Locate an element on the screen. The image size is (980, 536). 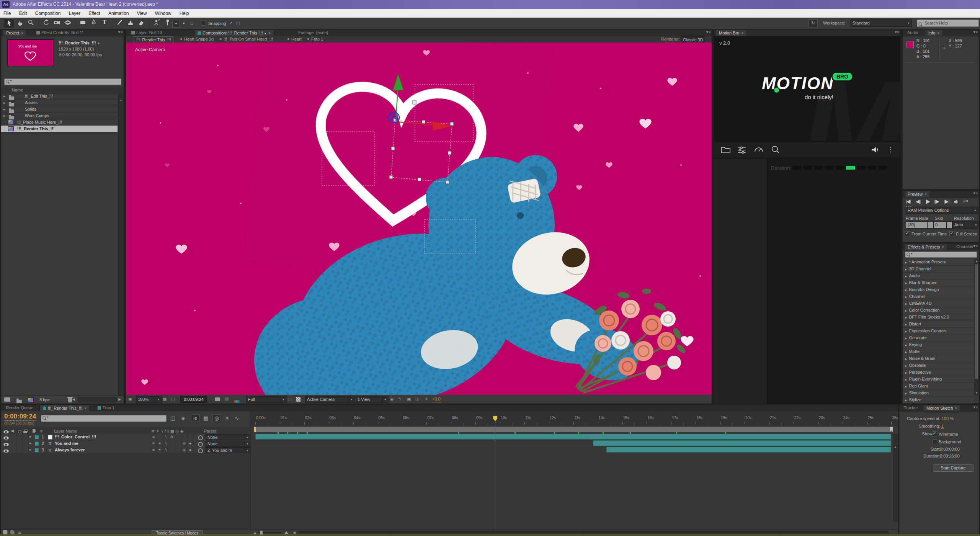
exposure-value: +0,0 is located at coordinates (436, 399).